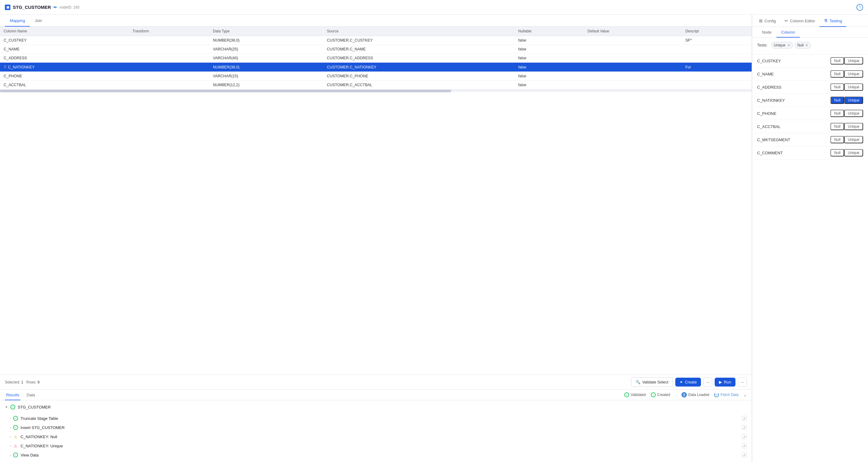  I want to click on result-item-insert: › ✓ Insert STG_CUSTOMER ⤢, so click(376, 428).